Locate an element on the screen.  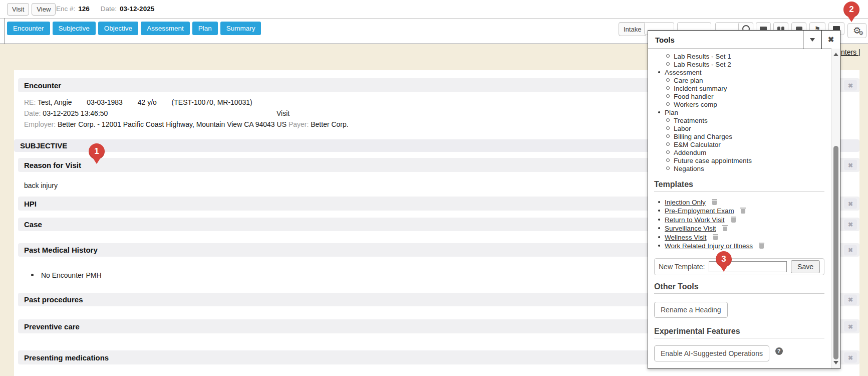
outline-item: Lab Results - Set 2 is located at coordinates (741, 65).